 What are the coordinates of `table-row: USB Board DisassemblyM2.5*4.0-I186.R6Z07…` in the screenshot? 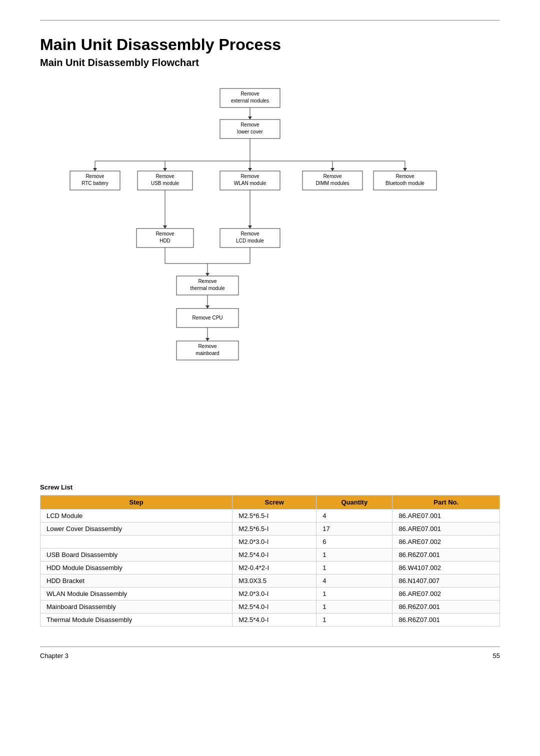 It's located at (270, 555).